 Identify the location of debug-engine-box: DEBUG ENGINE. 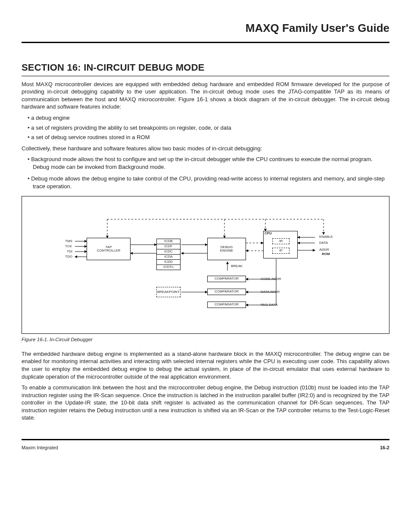
(227, 249).